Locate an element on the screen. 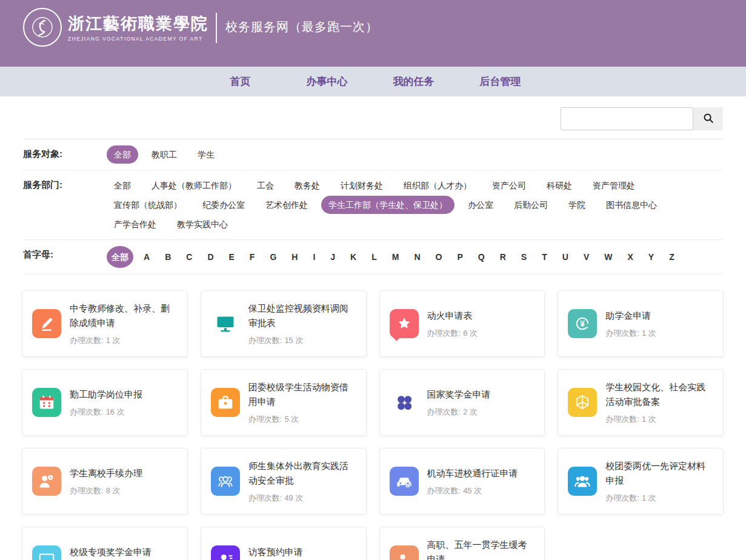 The height and width of the screenshot is (560, 746). filter-option: 后勤公司 is located at coordinates (531, 205).